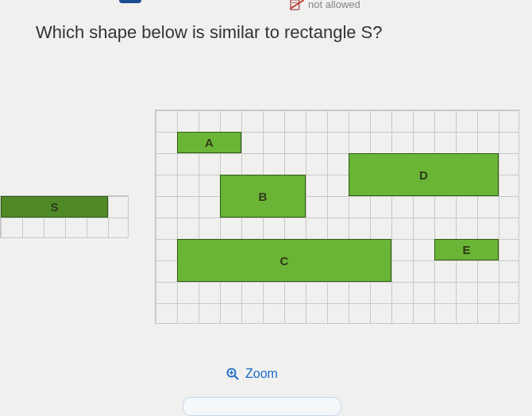 This screenshot has height=416, width=532. What do you see at coordinates (262, 406) in the screenshot?
I see `answer-slot` at bounding box center [262, 406].